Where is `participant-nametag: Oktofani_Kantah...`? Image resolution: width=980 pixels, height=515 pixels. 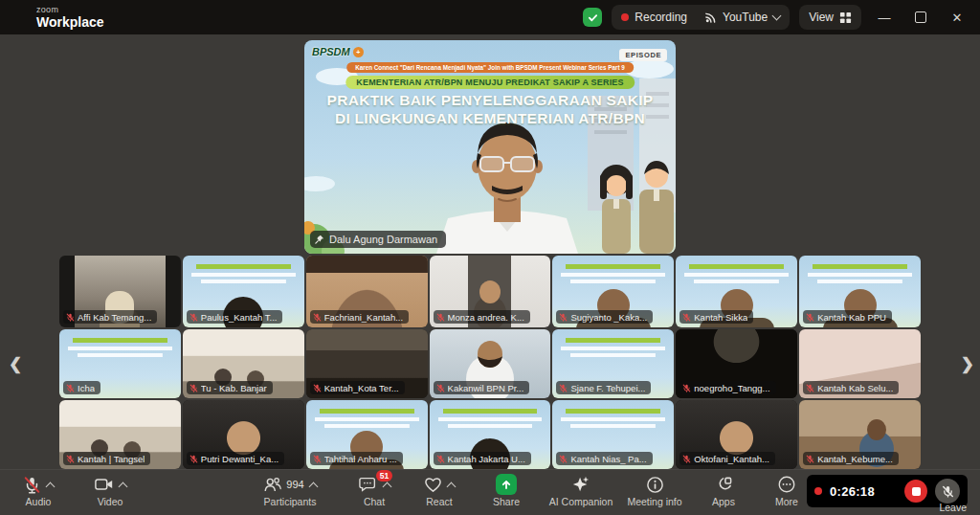
participant-nametag: Oktofani_Kantah... is located at coordinates (727, 459).